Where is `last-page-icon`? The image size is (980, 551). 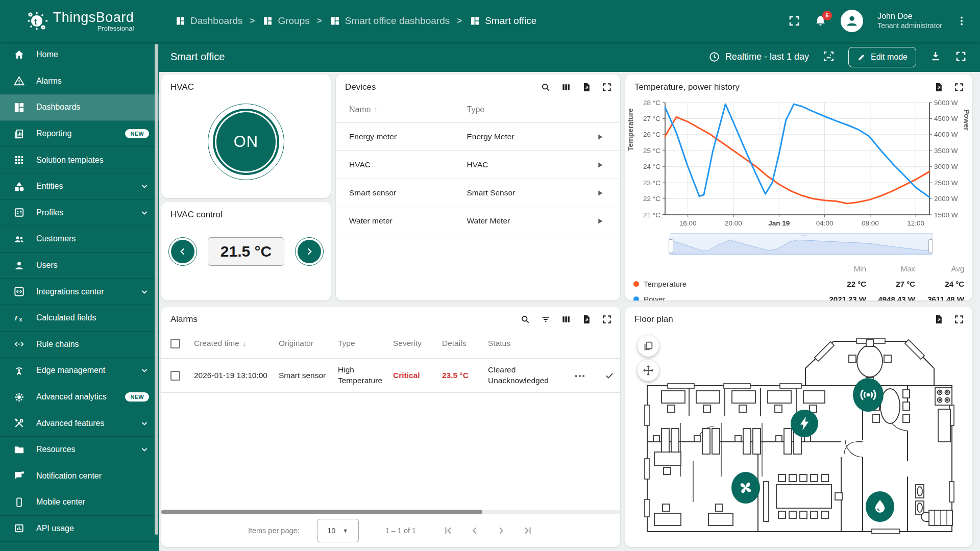
last-page-icon is located at coordinates (528, 531).